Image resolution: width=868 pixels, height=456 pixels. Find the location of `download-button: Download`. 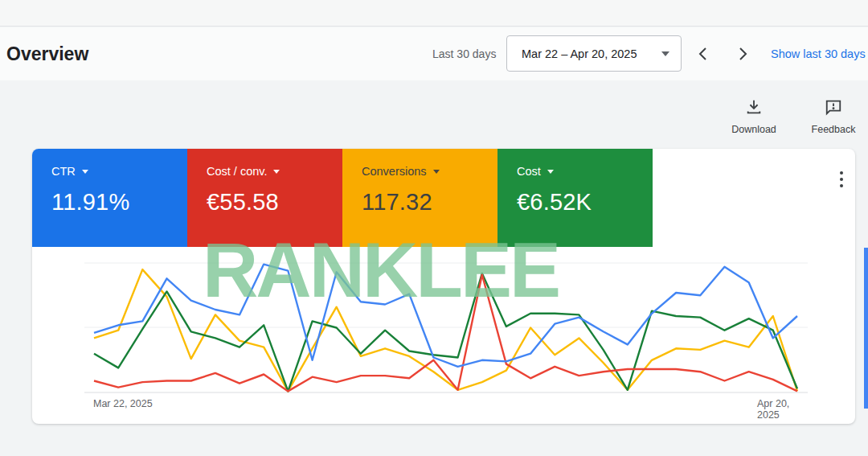

download-button: Download is located at coordinates (754, 117).